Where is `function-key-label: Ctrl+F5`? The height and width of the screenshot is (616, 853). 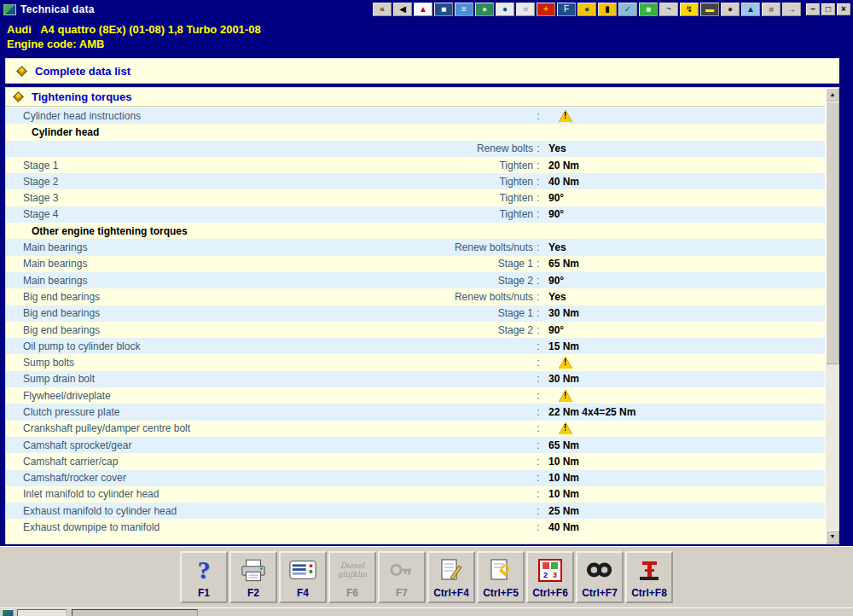
function-key-label: Ctrl+F5 is located at coordinates (501, 594).